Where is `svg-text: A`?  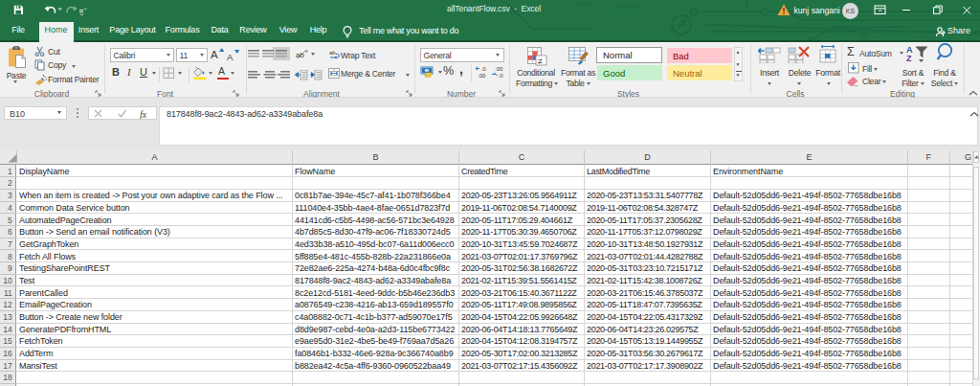
svg-text: A is located at coordinates (909, 50).